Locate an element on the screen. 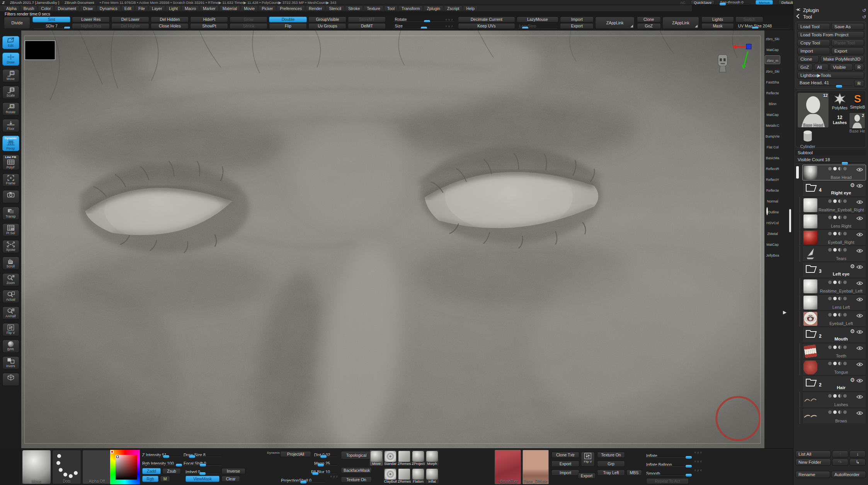  lashes-tool: 12 Lashes is located at coordinates (840, 120).